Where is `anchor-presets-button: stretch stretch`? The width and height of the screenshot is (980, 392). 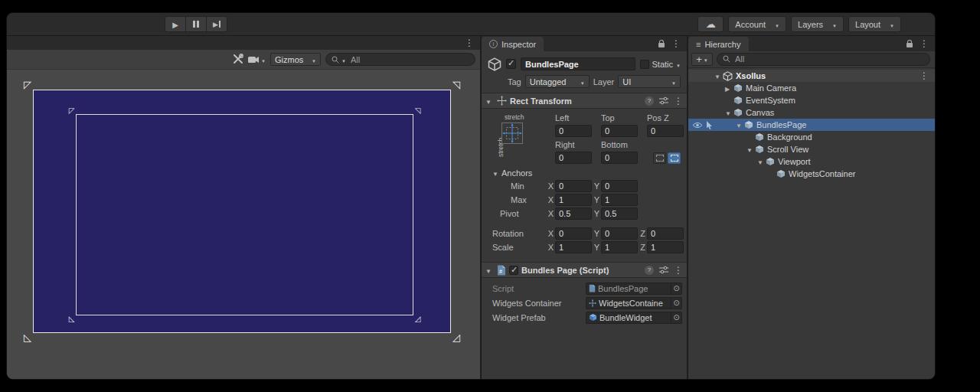
anchor-presets-button: stretch stretch is located at coordinates (514, 139).